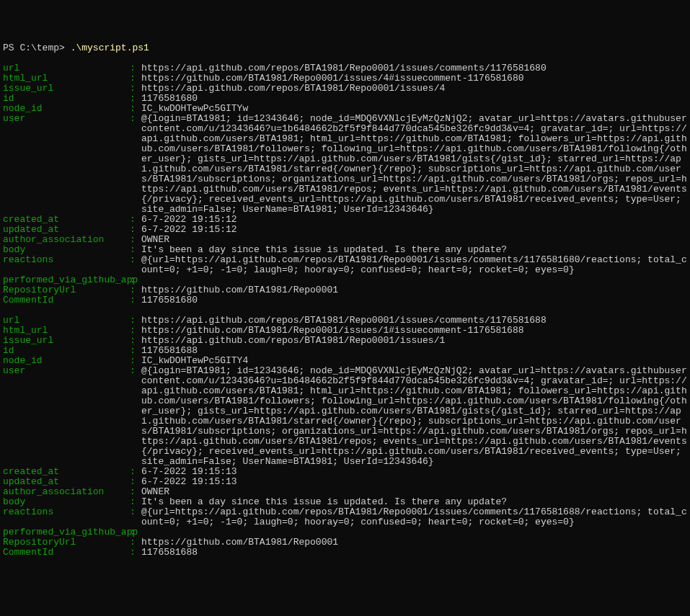 The width and height of the screenshot is (690, 616). I want to click on prompt-prefix: PS C:\temp>, so click(37, 48).